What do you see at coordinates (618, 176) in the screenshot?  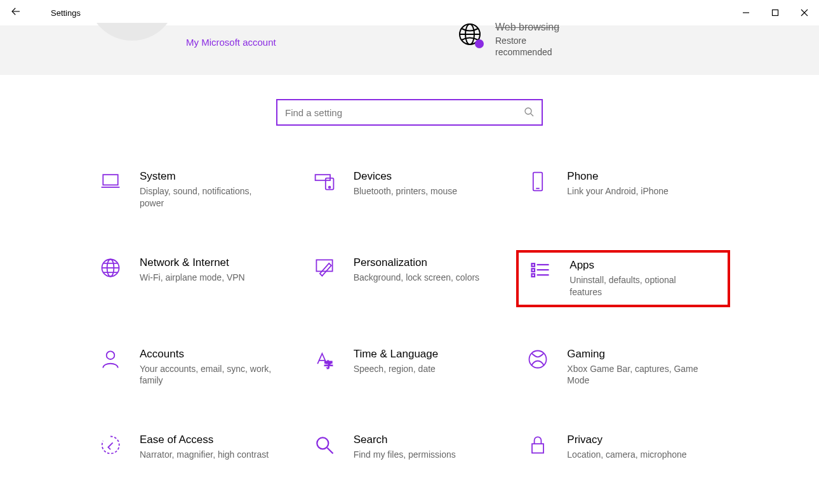 I see `tile-title: Phone` at bounding box center [618, 176].